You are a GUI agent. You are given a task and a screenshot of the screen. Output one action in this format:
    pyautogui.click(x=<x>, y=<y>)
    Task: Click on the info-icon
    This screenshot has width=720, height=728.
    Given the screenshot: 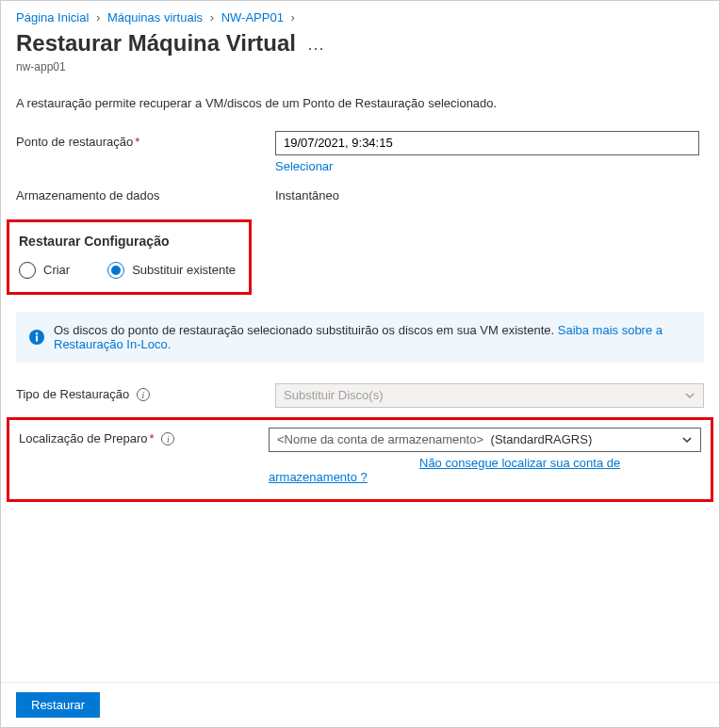 What is the action you would take?
    pyautogui.click(x=37, y=337)
    